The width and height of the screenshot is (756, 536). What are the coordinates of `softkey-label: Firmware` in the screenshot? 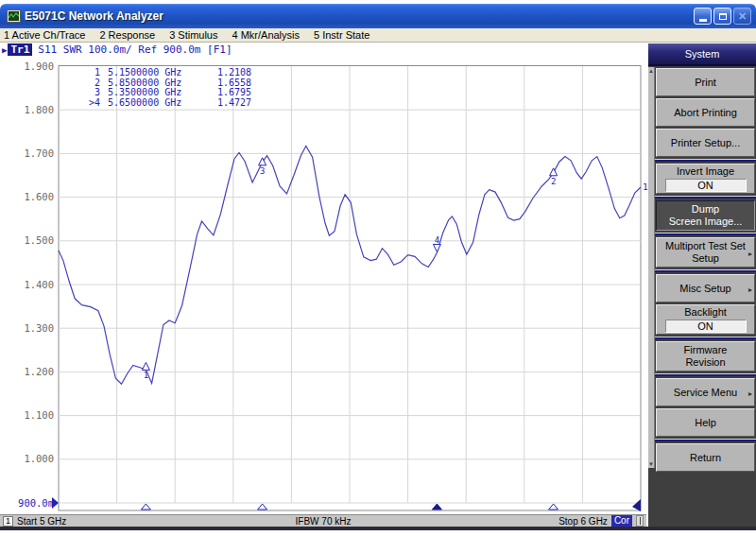 It's located at (706, 350).